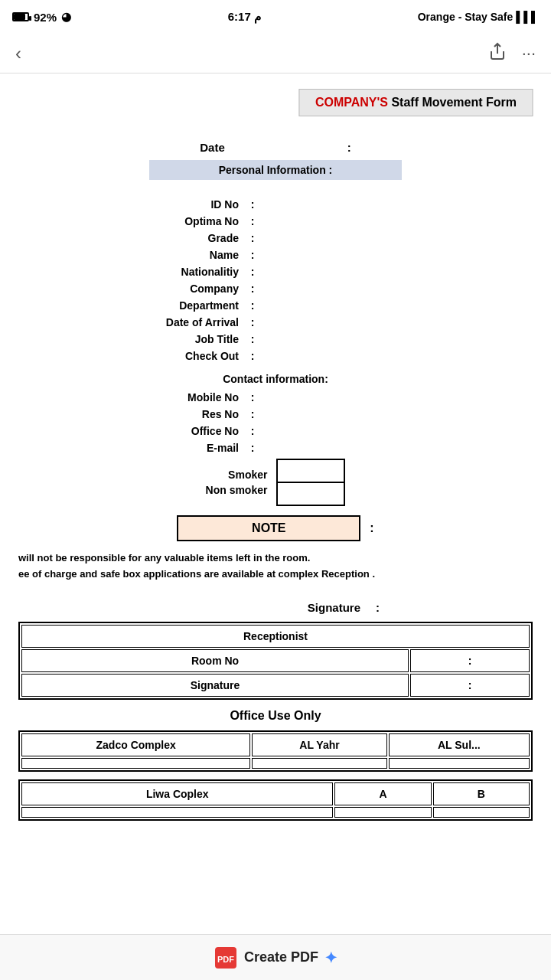 The image size is (551, 980). I want to click on field-row-nationality: Nationalitiy :, so click(276, 272).